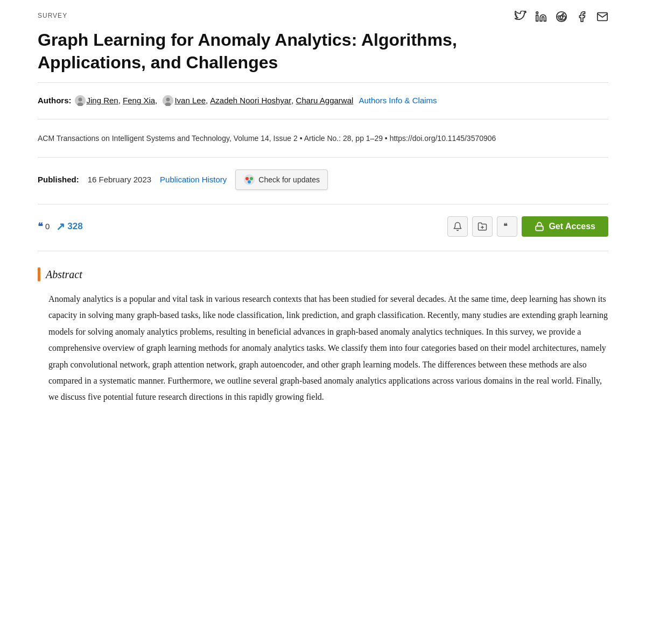 The image size is (646, 644). I want to click on author-azadeh: Azadeh Noori Hoshyar, so click(251, 101).